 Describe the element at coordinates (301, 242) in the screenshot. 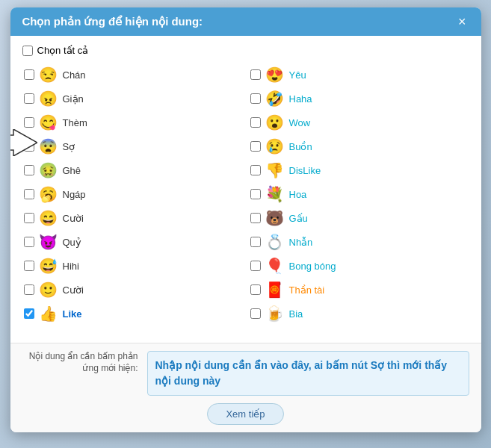

I see `label-nhan: Nhẫn` at that location.